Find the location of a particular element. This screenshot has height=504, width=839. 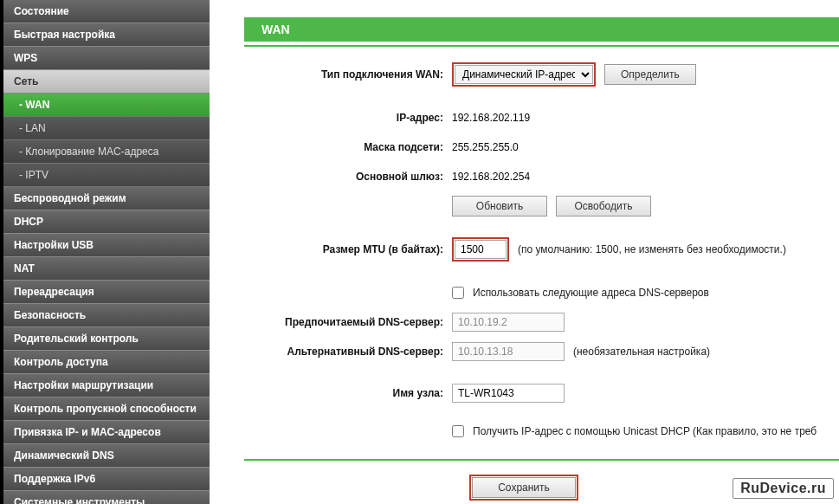

divider-bottom is located at coordinates (542, 460).